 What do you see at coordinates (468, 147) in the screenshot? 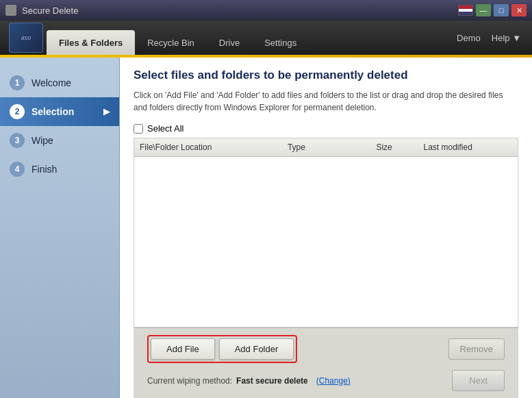
I see `col-header-modified: Last modified` at bounding box center [468, 147].